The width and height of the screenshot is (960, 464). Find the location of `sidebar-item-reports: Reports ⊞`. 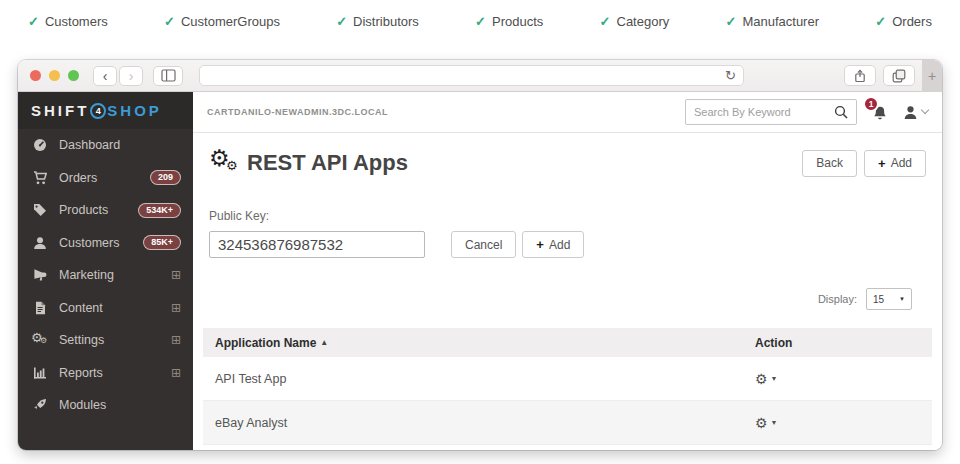

sidebar-item-reports: Reports ⊞ is located at coordinates (106, 374).